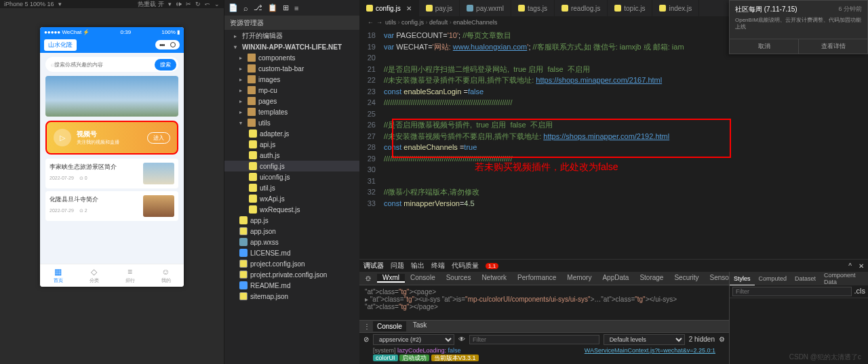 This screenshot has height=364, width=868. Describe the element at coordinates (860, 291) in the screenshot. I see `cls-toggle: .cls` at that location.